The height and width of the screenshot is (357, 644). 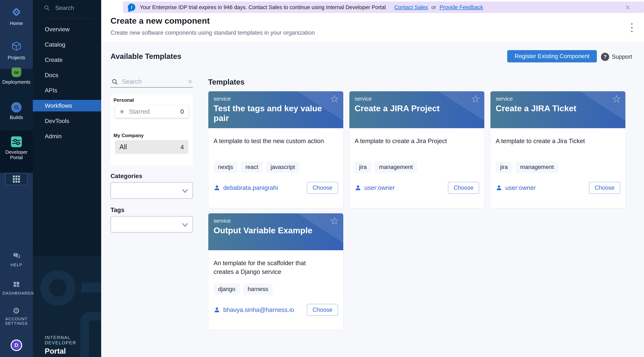 What do you see at coordinates (16, 50) in the screenshot?
I see `rail-item-projects: Projects` at bounding box center [16, 50].